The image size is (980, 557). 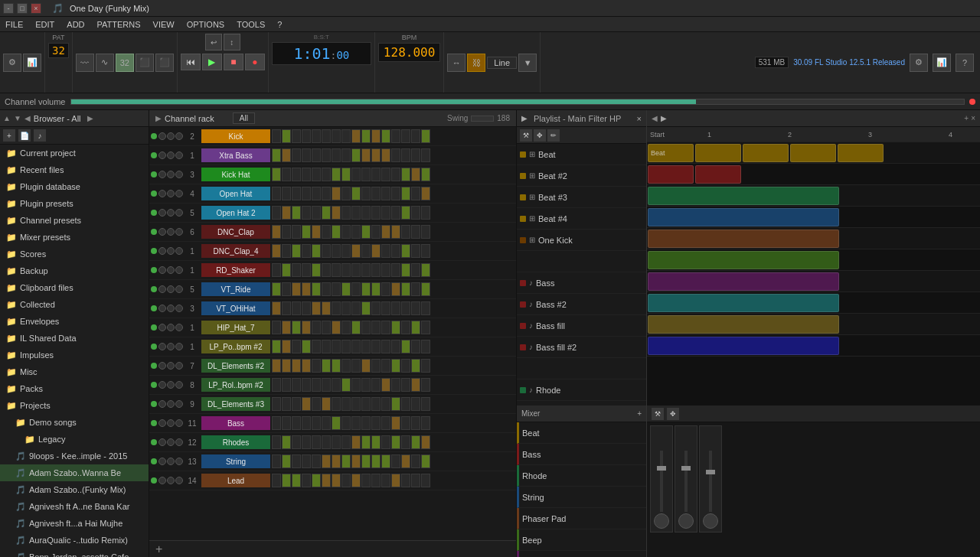 What do you see at coordinates (74, 170) in the screenshot?
I see `browser-item-1: 📁Recent files` at bounding box center [74, 170].